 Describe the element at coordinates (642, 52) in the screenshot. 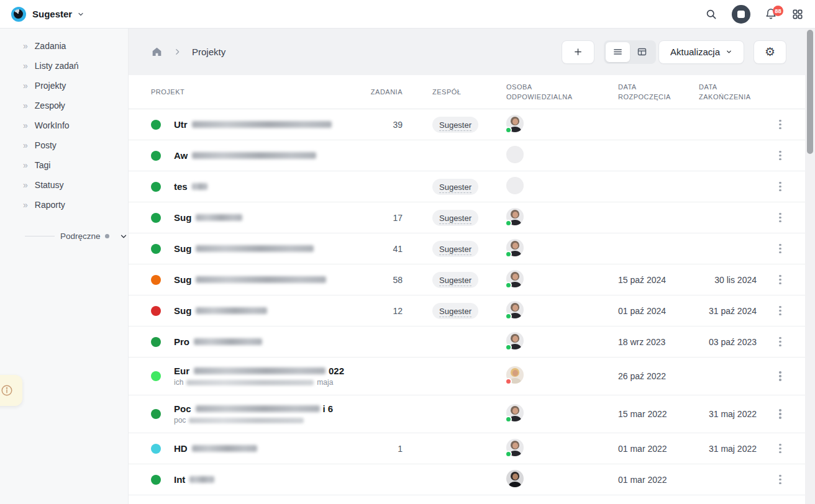

I see `table-view-icon` at that location.